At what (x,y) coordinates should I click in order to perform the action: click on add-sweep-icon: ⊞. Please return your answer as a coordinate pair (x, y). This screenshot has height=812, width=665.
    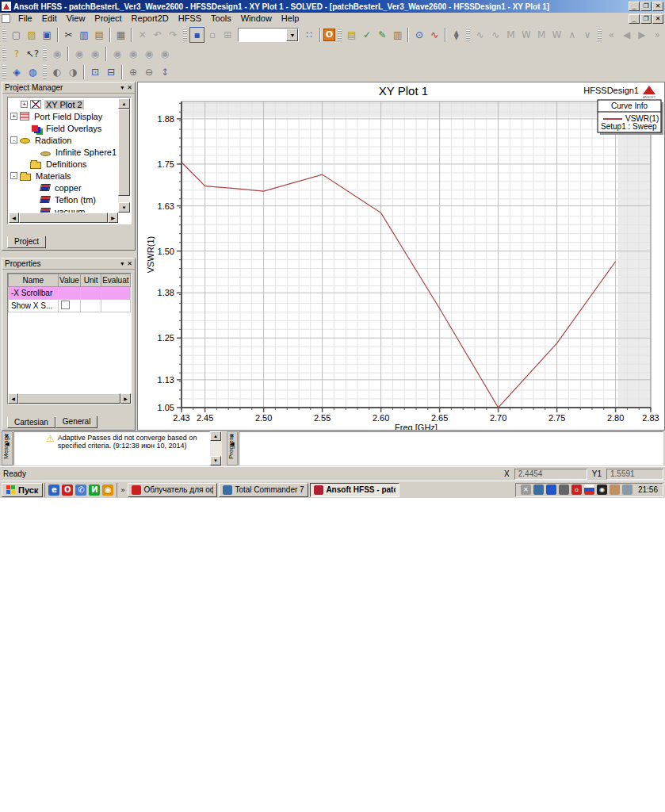
    Looking at the image, I should click on (228, 35).